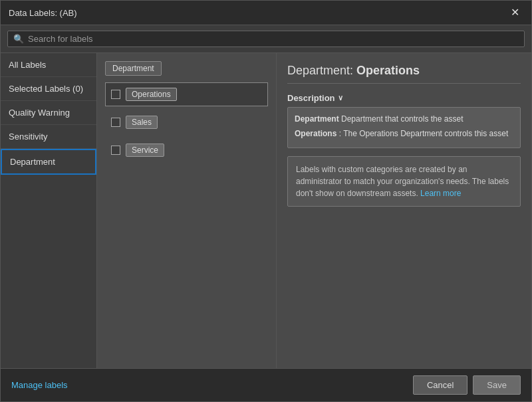 This screenshot has width=532, height=402. What do you see at coordinates (49, 211) in the screenshot?
I see `sidebar: All Labels Selected Labels (0) Quality W…` at bounding box center [49, 211].